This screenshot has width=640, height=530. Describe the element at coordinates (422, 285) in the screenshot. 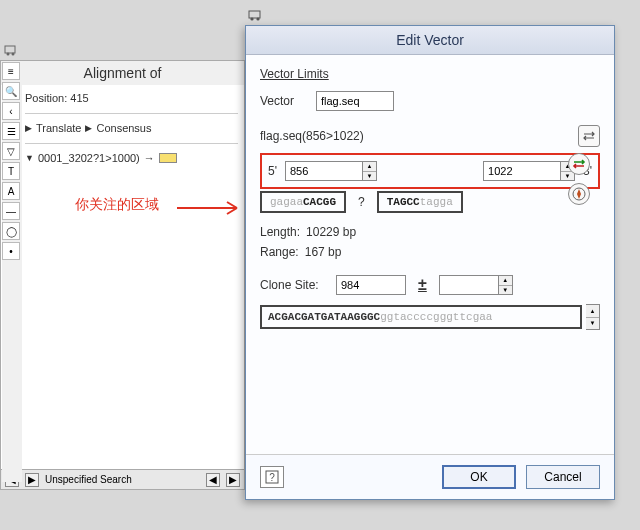

I see `plus-minus-label: ±` at that location.